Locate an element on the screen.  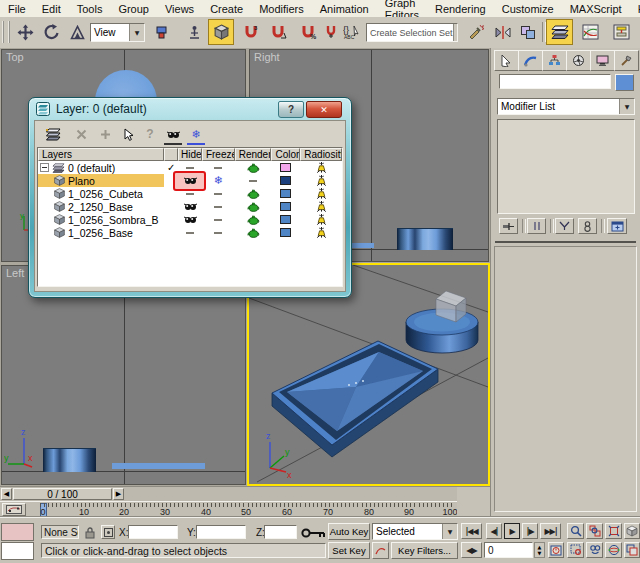
absolute-mode-toggle is located at coordinates (108, 532).